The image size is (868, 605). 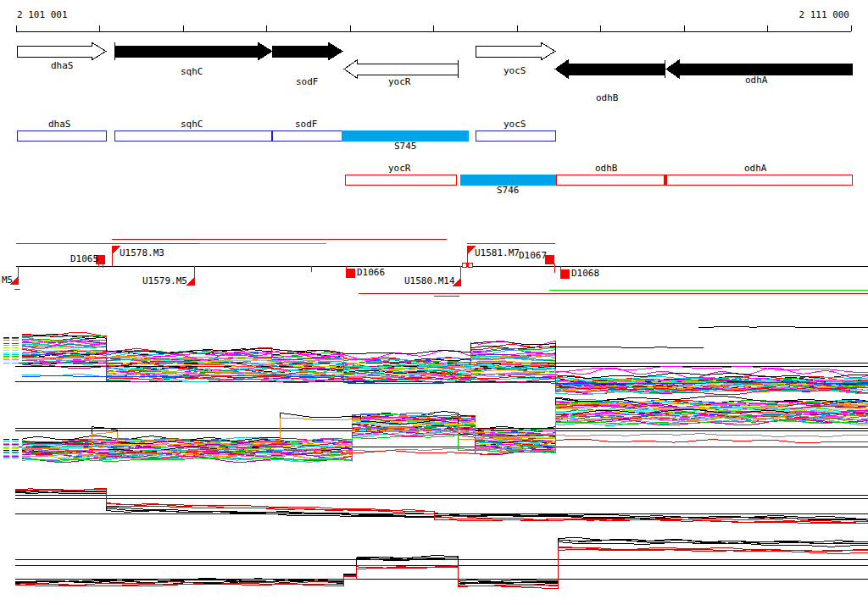 What do you see at coordinates (516, 136) in the screenshot?
I see `unit-box-yocS` at bounding box center [516, 136].